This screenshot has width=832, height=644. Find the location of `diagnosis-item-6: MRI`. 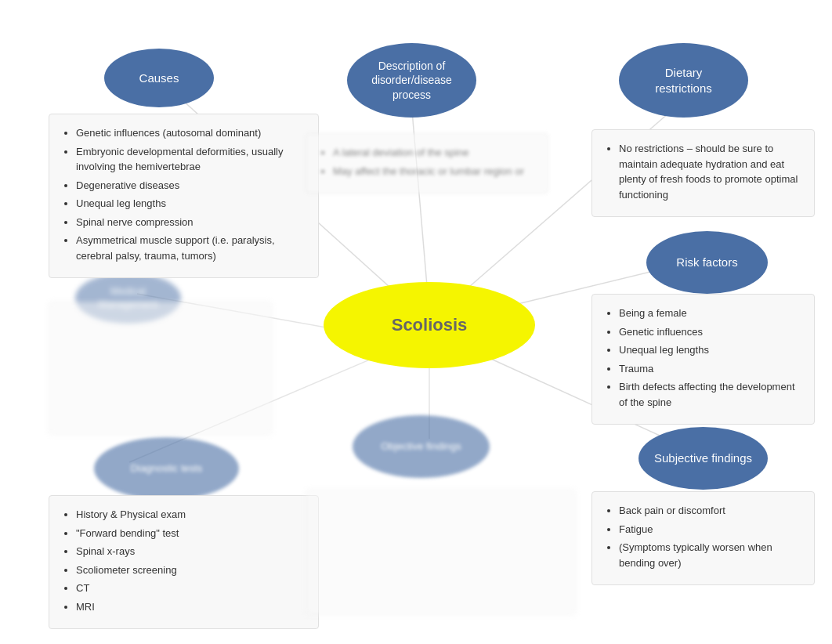

diagnosis-item-6: MRI is located at coordinates (191, 607).